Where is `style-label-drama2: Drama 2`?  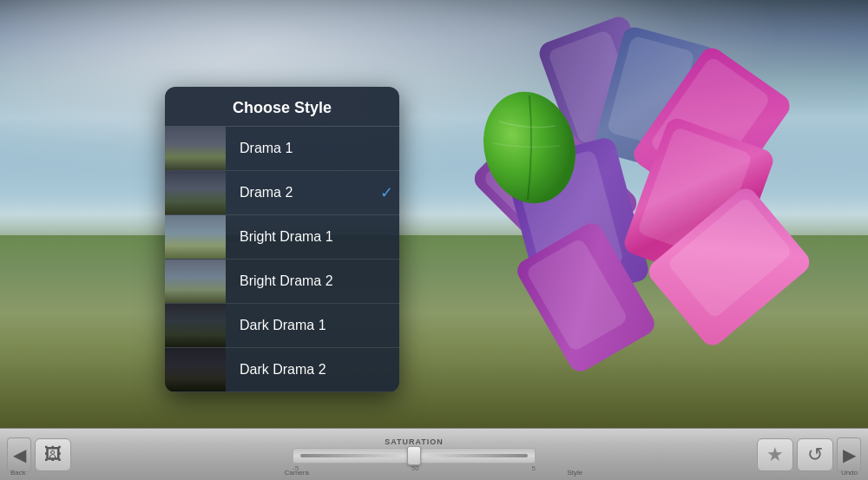
style-label-drama2: Drama 2 is located at coordinates (299, 193).